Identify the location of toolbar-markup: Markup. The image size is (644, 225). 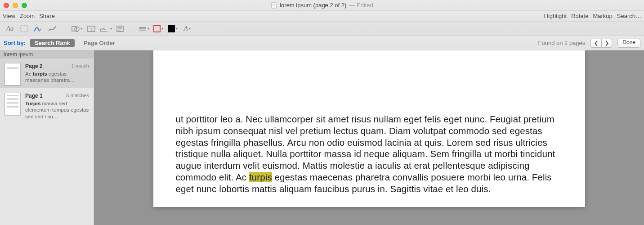
(603, 16).